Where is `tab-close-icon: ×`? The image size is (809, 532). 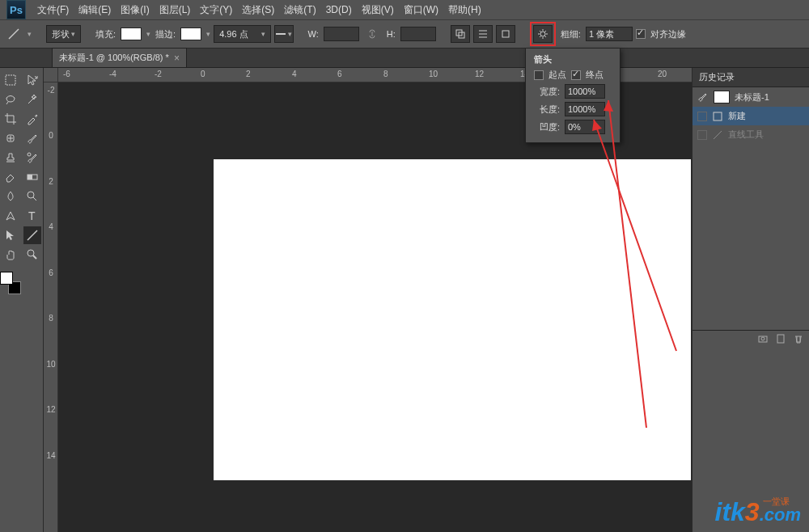
tab-close-icon: × is located at coordinates (176, 58).